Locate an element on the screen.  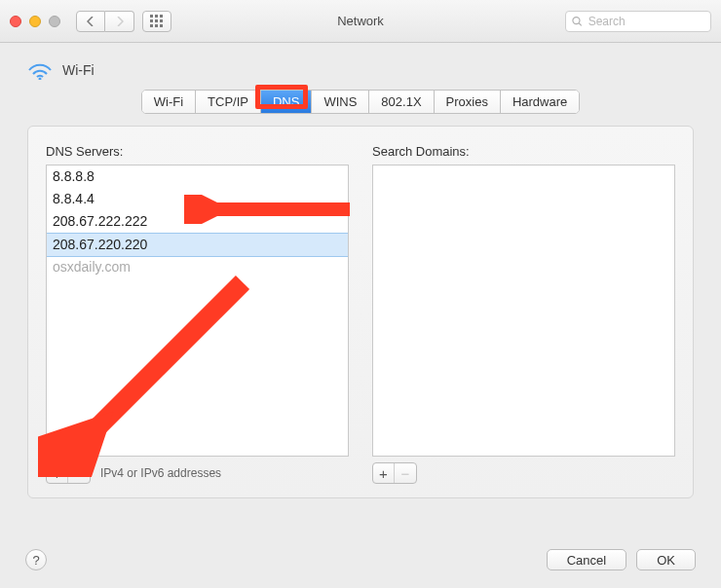
forward-button is located at coordinates (120, 21).